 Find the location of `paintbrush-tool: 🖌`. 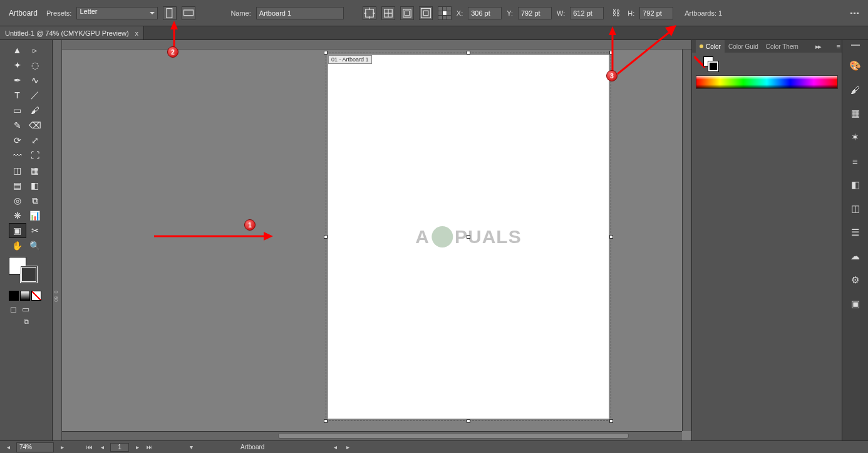

paintbrush-tool: 🖌 is located at coordinates (35, 110).